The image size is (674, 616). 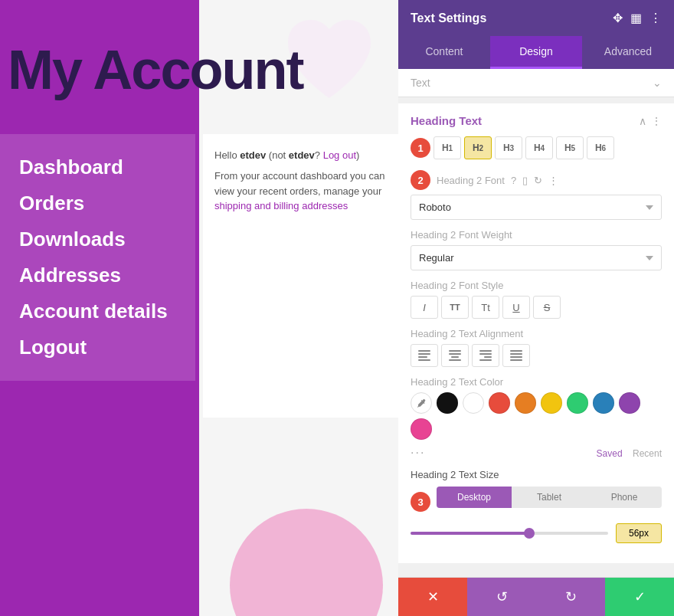 I want to click on font-label-row: 2 Heading 2 Font ? ▯ ↻ ⋮, so click(x=536, y=180).